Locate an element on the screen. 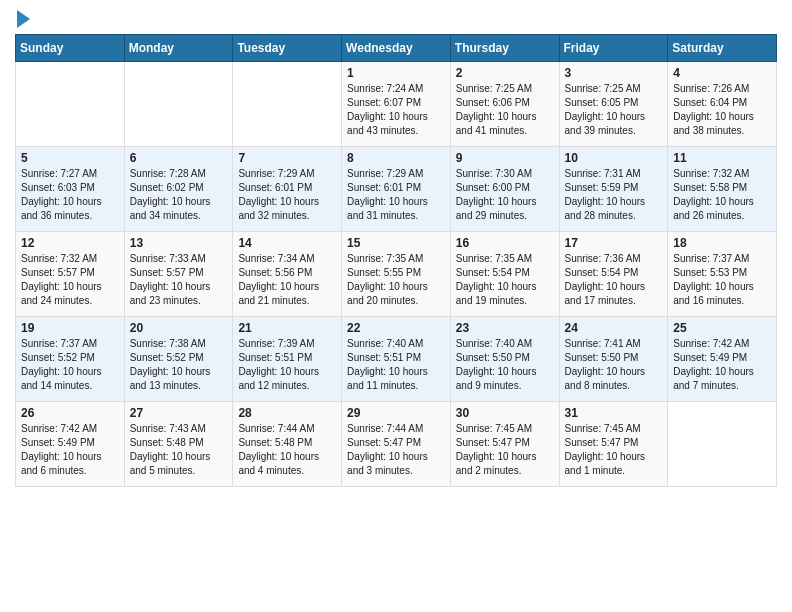  calendar-cell: 6Sunrise: 7:28 AMSunset: 6:02 PMDaylight… is located at coordinates (178, 190).